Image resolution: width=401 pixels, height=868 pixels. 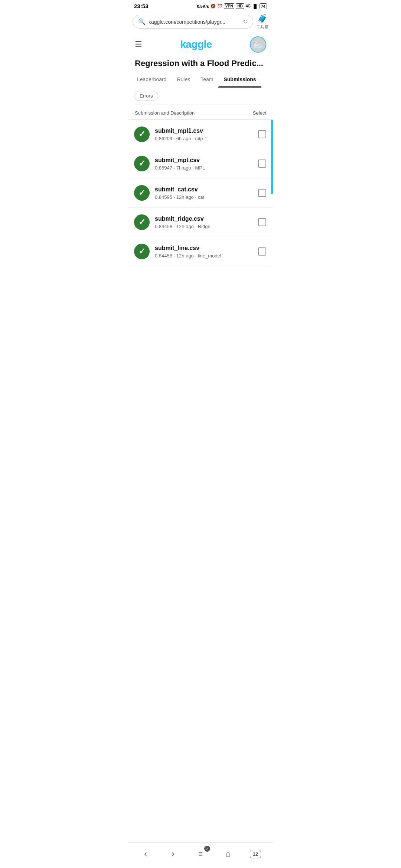 I want to click on filter-area: Errors, so click(x=200, y=96).